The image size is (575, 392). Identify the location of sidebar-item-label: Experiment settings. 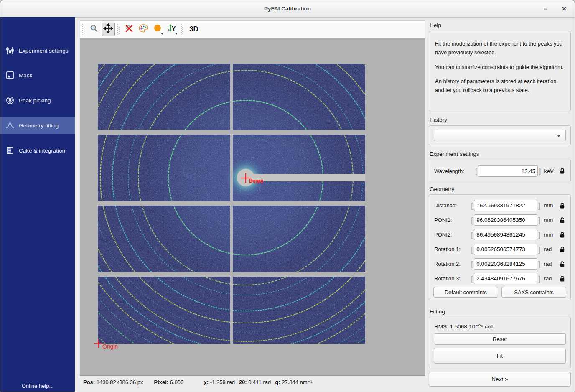
(43, 51).